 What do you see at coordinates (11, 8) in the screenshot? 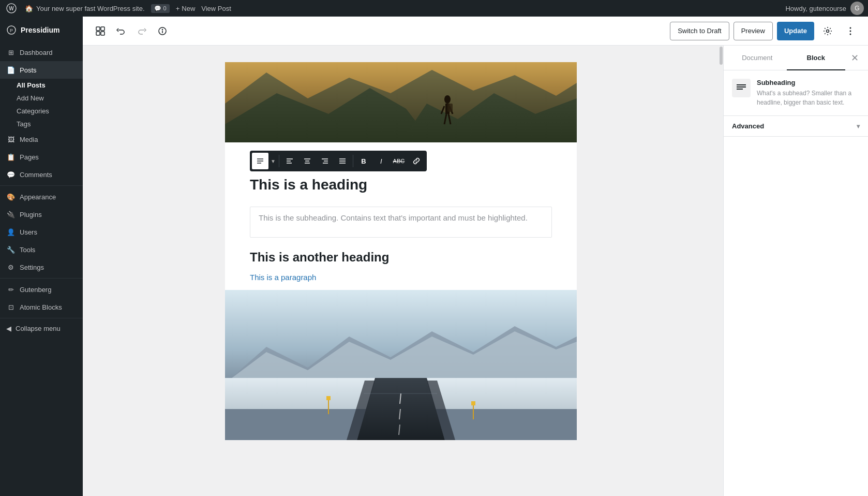
I see `svg-text: W` at bounding box center [11, 8].